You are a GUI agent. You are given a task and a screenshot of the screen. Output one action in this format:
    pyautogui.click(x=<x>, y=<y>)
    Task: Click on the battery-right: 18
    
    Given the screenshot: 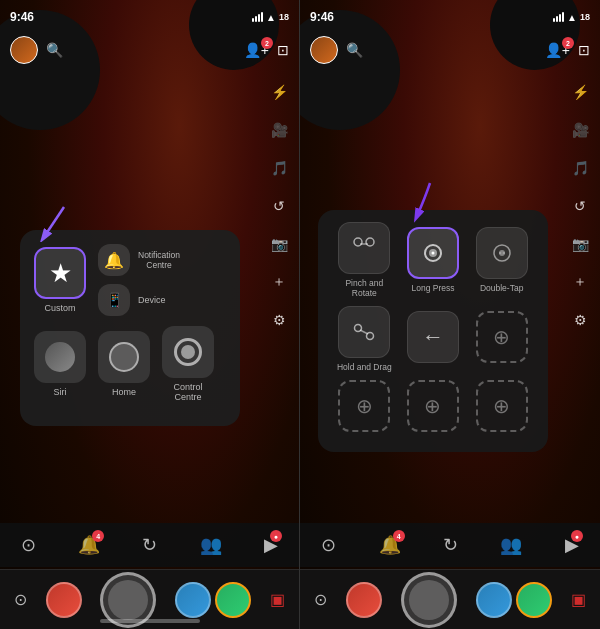 What is the action you would take?
    pyautogui.click(x=585, y=17)
    